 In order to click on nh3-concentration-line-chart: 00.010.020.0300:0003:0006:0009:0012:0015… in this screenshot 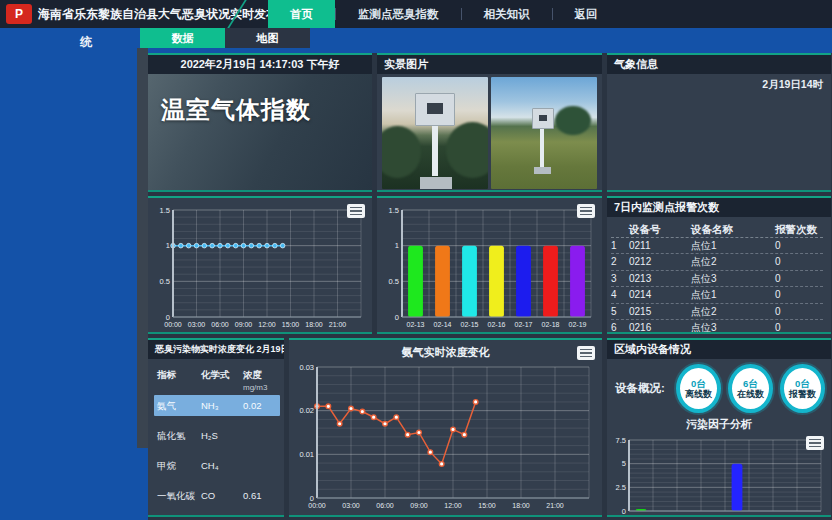, I will do `click(446, 438)`.